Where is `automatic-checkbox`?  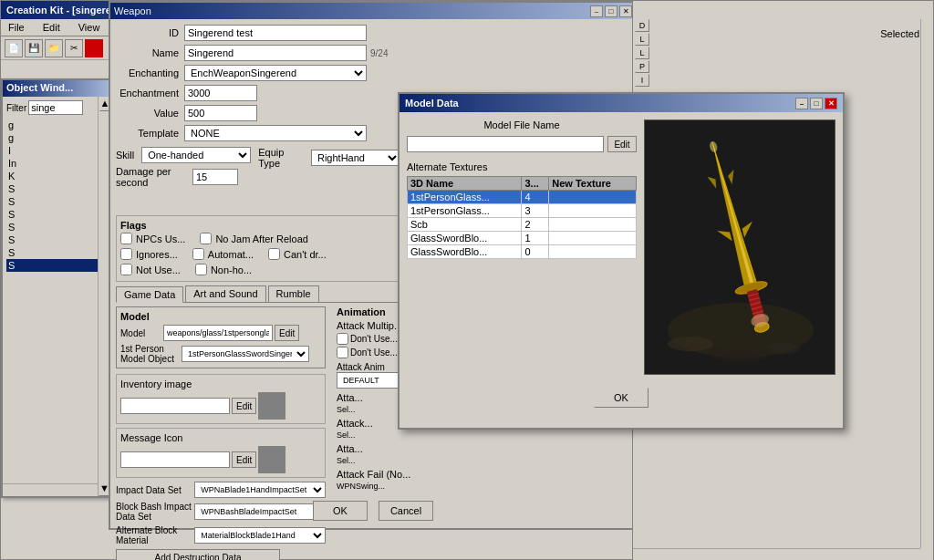
automatic-checkbox is located at coordinates (199, 254).